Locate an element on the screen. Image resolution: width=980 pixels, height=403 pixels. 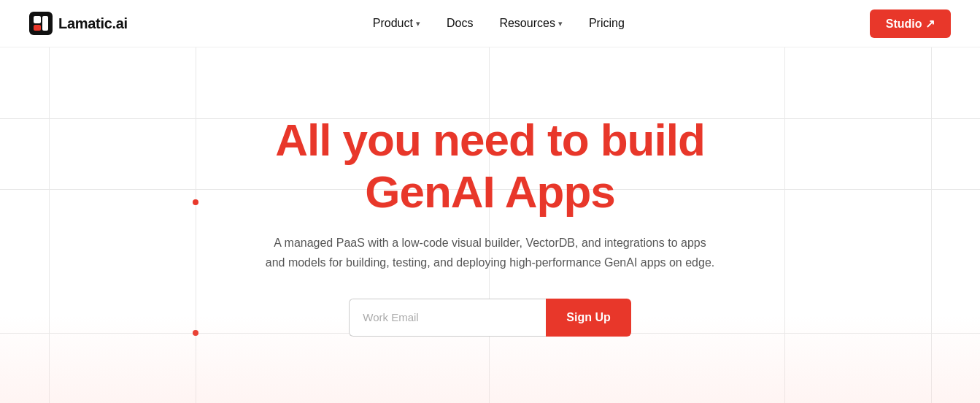
chevron-down-icon-resources: ▾ is located at coordinates (560, 23).